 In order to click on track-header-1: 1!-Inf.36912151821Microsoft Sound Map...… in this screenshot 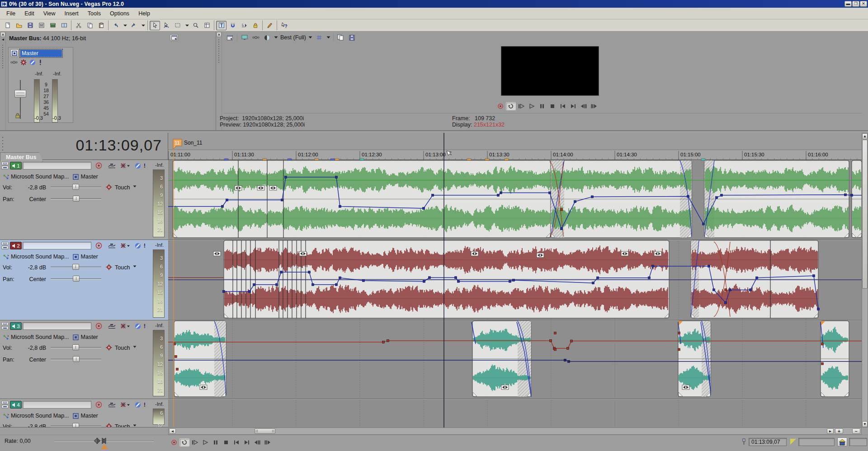, I will do `click(84, 200)`.